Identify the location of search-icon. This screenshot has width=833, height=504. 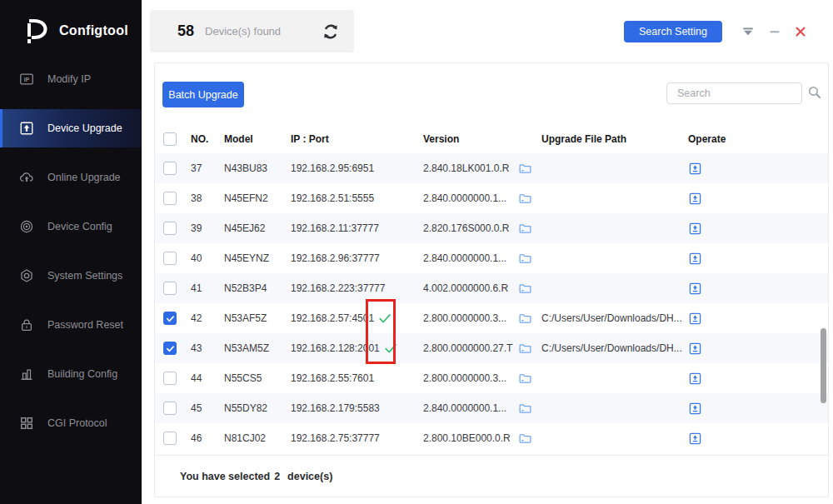
(815, 92).